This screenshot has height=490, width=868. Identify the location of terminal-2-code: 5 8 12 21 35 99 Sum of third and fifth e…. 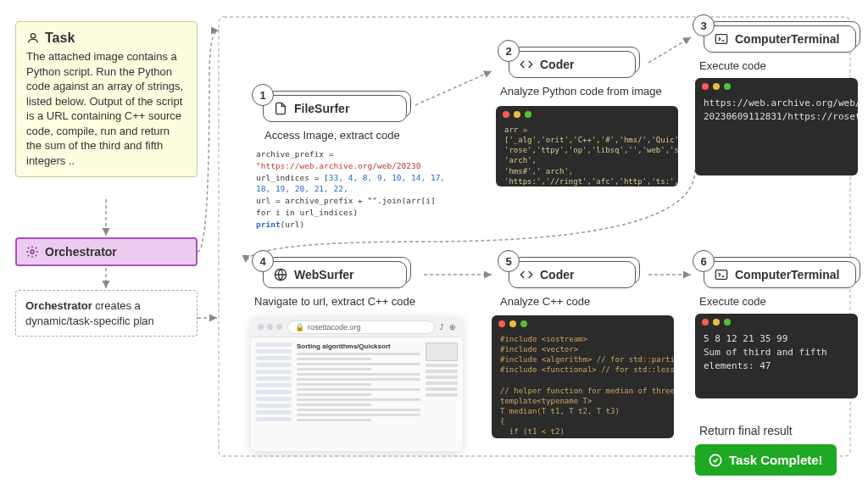
(776, 353).